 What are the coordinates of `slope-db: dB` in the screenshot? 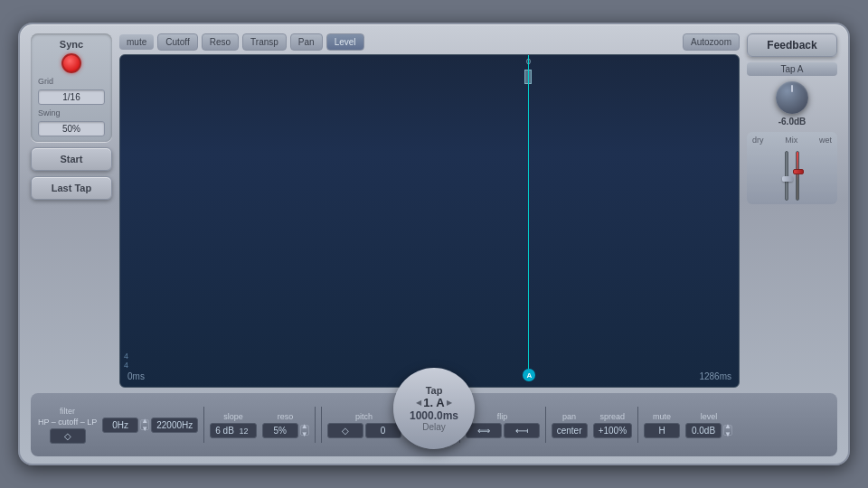 It's located at (229, 430).